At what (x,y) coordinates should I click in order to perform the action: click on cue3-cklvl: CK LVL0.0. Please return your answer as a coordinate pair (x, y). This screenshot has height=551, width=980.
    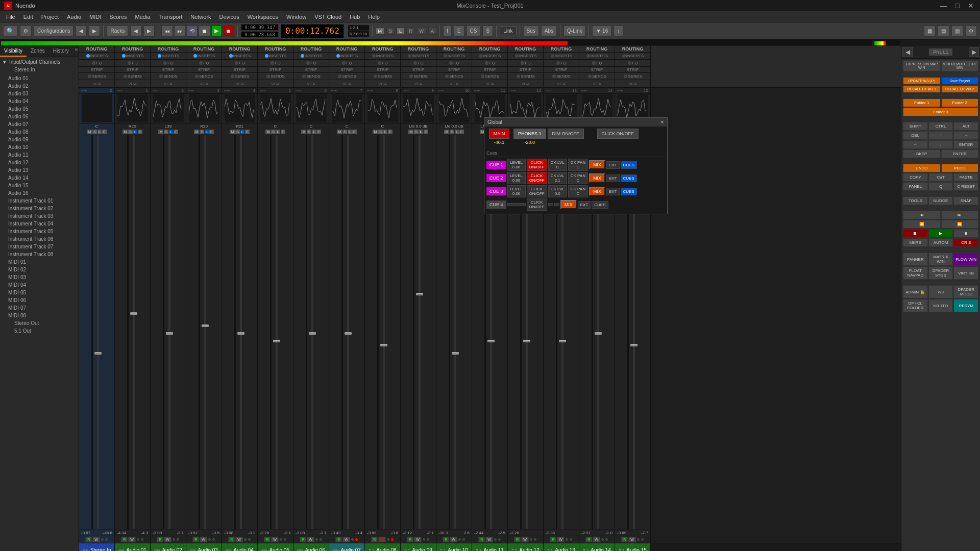
    Looking at the image, I should click on (557, 191).